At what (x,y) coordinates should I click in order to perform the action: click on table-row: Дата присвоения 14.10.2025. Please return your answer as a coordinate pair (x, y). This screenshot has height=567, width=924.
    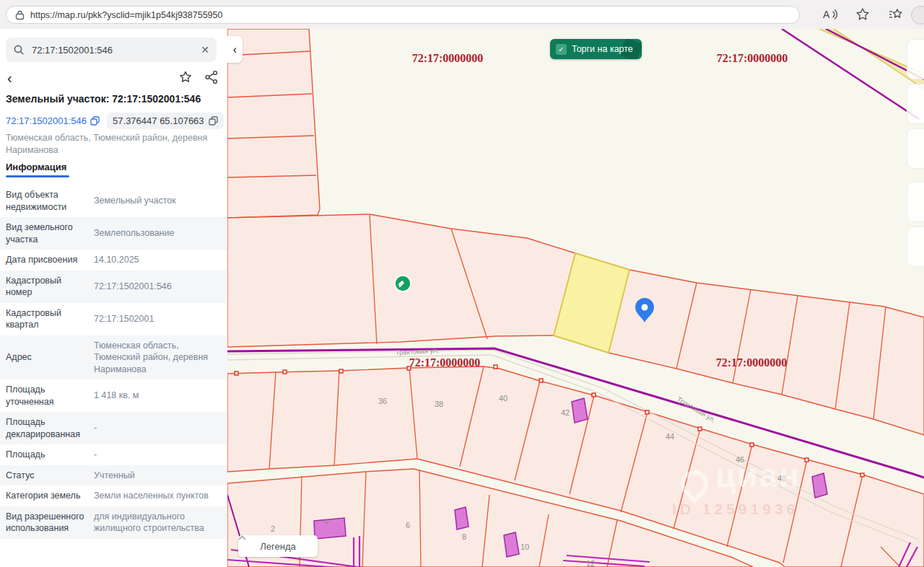
    Looking at the image, I should click on (114, 260).